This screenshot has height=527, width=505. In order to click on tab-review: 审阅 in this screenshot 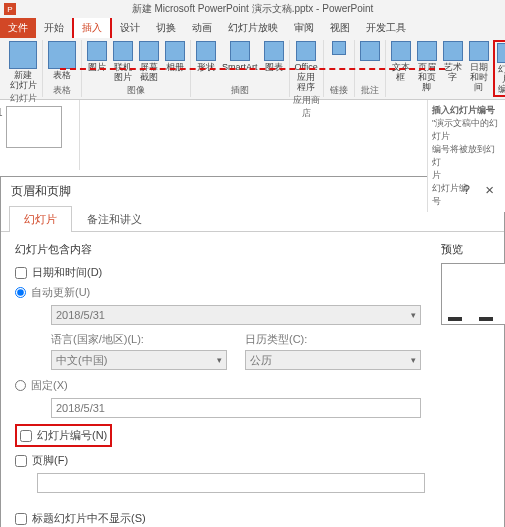, I will do `click(304, 28)`.